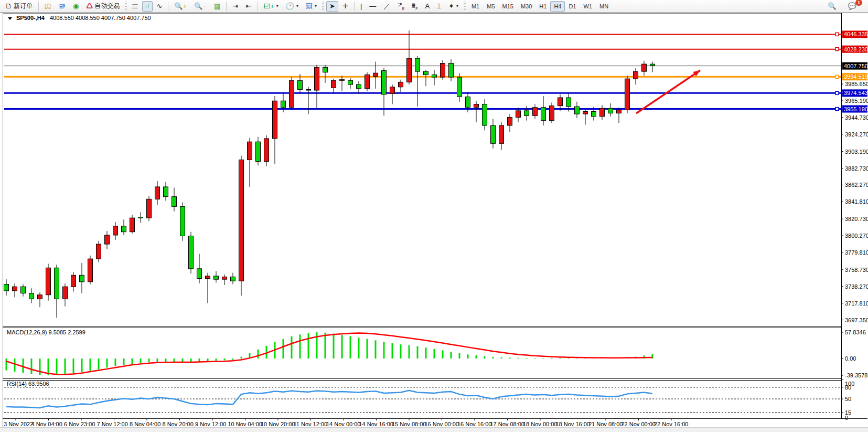 Image resolution: width=868 pixels, height=432 pixels. What do you see at coordinates (540, 6) in the screenshot?
I see `timeframe-group: M1M5M15M30H1H4D1W1MN` at bounding box center [540, 6].